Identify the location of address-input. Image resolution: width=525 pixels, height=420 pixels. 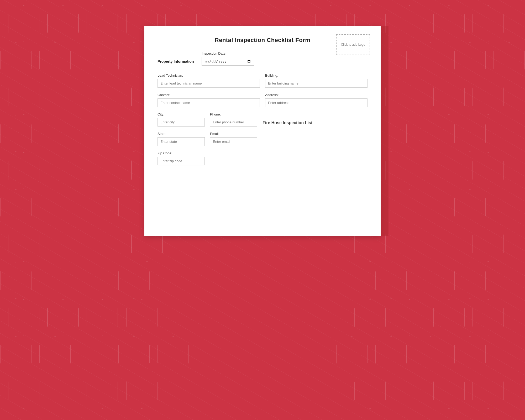
(316, 103).